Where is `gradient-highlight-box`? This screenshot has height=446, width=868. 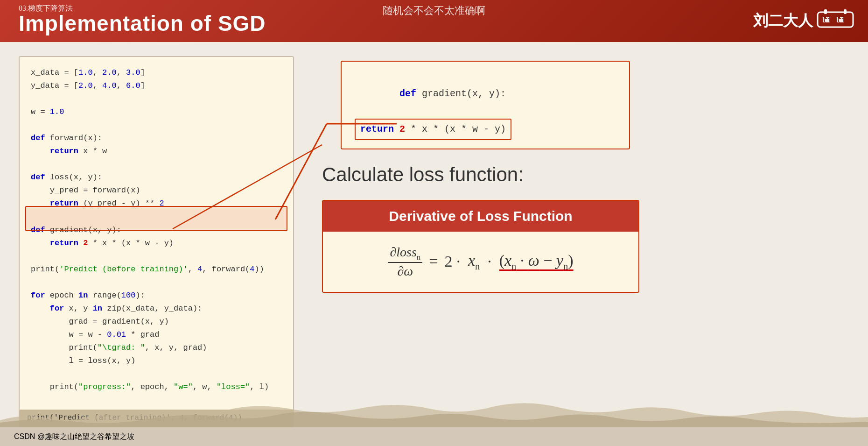
gradient-highlight-box is located at coordinates (156, 219).